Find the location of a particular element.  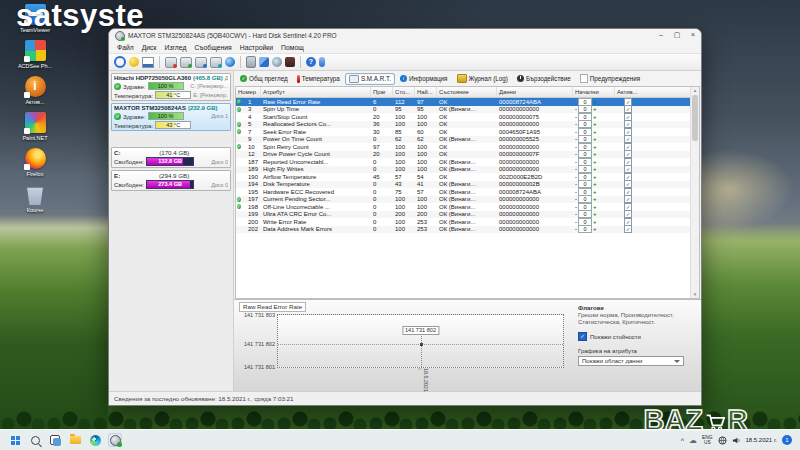

globe-icon is located at coordinates (230, 62).